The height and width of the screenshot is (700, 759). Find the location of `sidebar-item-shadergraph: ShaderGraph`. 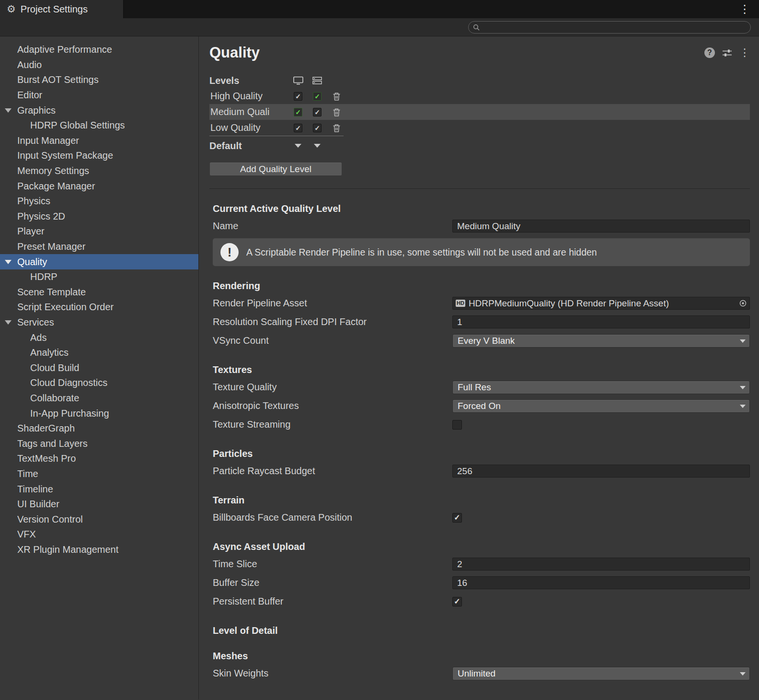

sidebar-item-shadergraph: ShaderGraph is located at coordinates (99, 429).